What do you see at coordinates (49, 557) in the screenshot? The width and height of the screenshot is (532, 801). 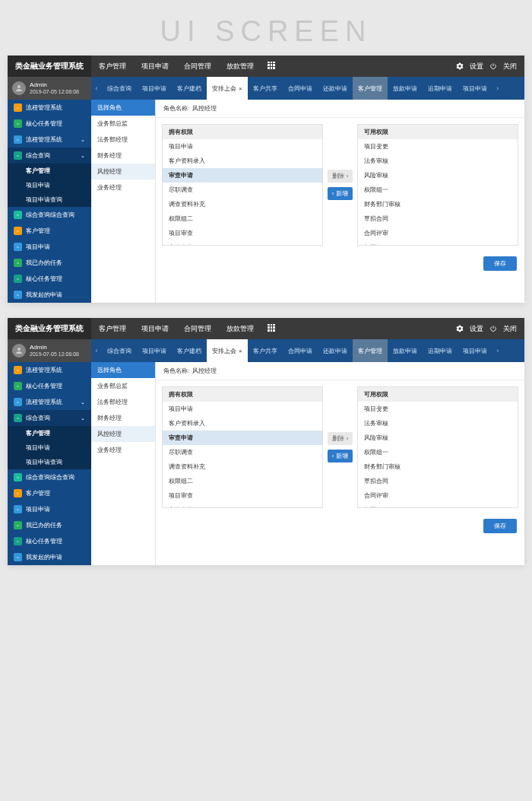 I see `sidebar-item: ▫我发起的申请` at bounding box center [49, 557].